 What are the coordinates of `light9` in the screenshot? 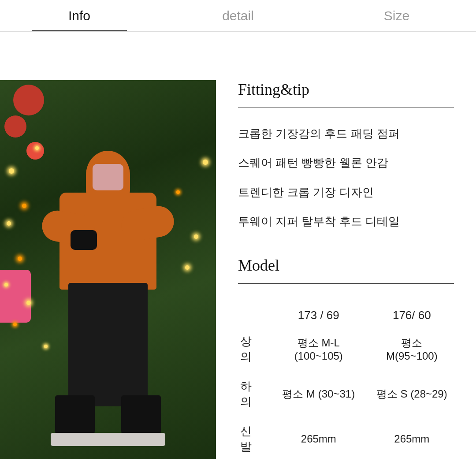 It's located at (178, 192).